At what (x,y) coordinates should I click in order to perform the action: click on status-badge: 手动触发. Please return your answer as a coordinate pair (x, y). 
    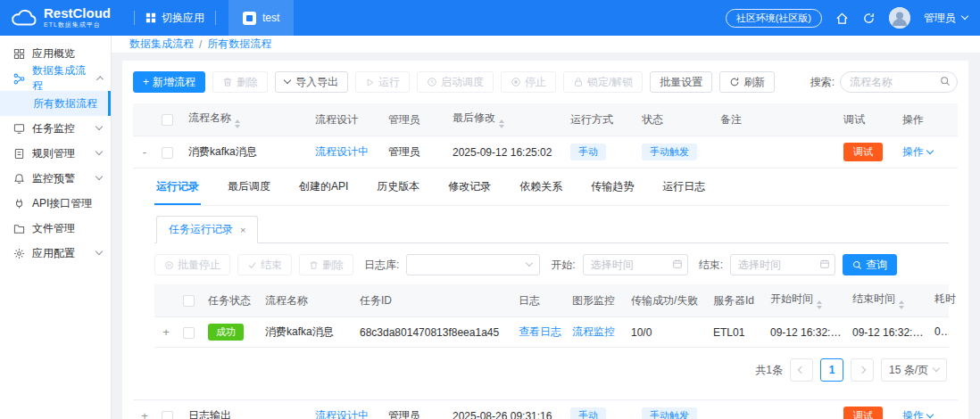
    Looking at the image, I should click on (669, 414).